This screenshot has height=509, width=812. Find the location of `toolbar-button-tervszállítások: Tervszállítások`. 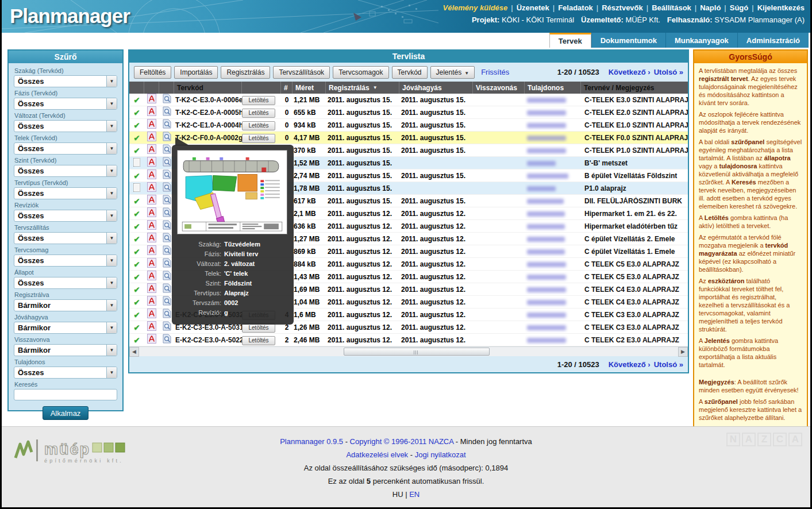

toolbar-button-tervszállítások: Tervszállítások is located at coordinates (301, 72).